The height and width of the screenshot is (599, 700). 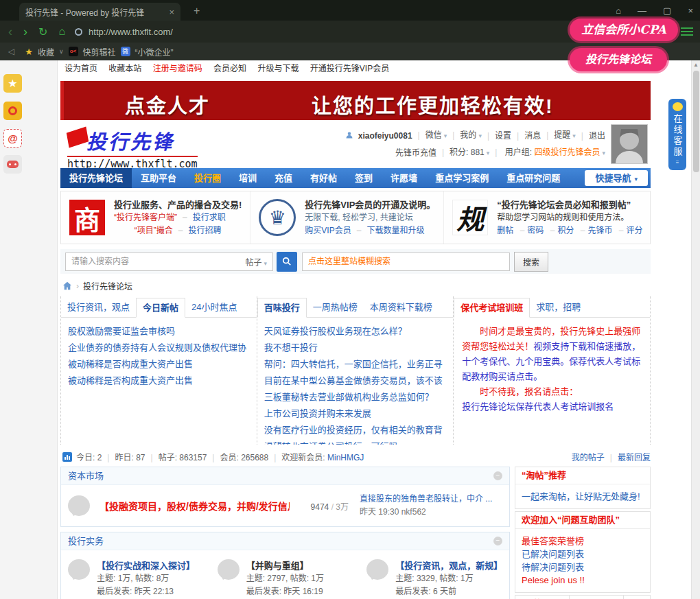 I want to click on sidebar-collapse-icon: ◁, so click(x=11, y=51).